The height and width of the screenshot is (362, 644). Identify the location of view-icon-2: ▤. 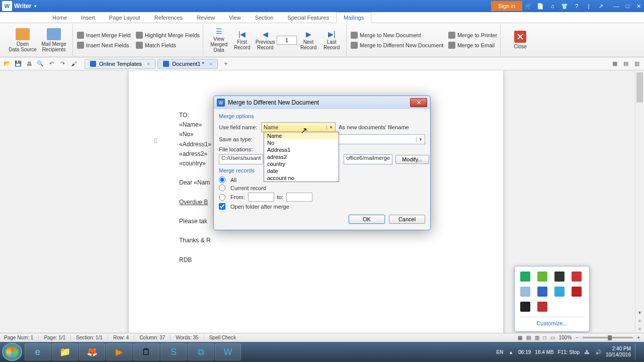
(626, 64).